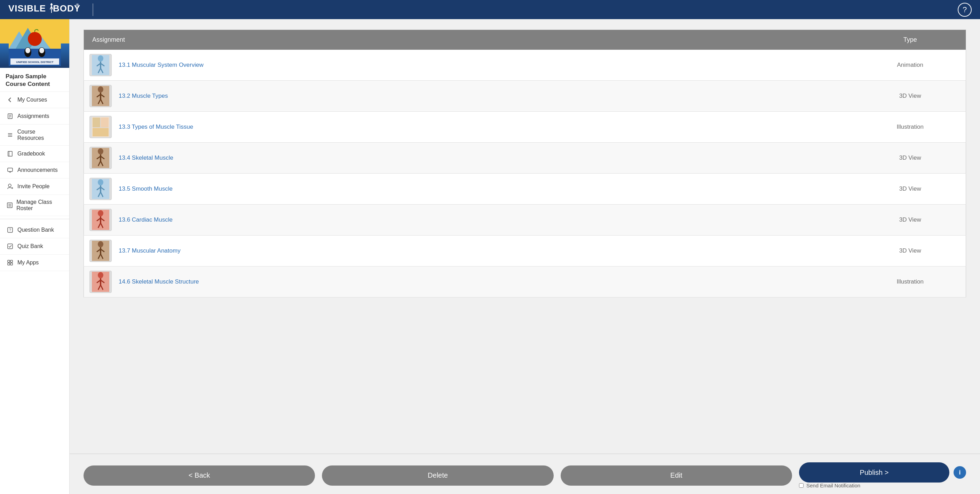  I want to click on assignment-cell-2: 13.2 Muscle Types, so click(469, 96).